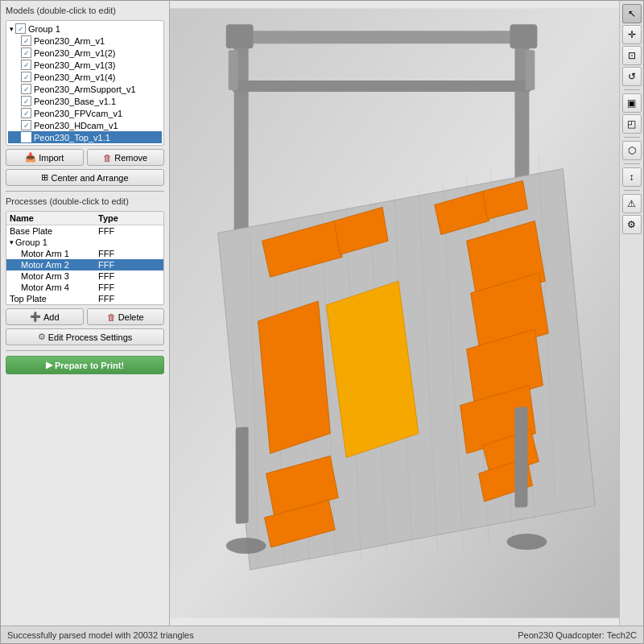 This screenshot has width=644, height=644. What do you see at coordinates (42, 336) in the screenshot?
I see `settings-icon: ⚙` at bounding box center [42, 336].